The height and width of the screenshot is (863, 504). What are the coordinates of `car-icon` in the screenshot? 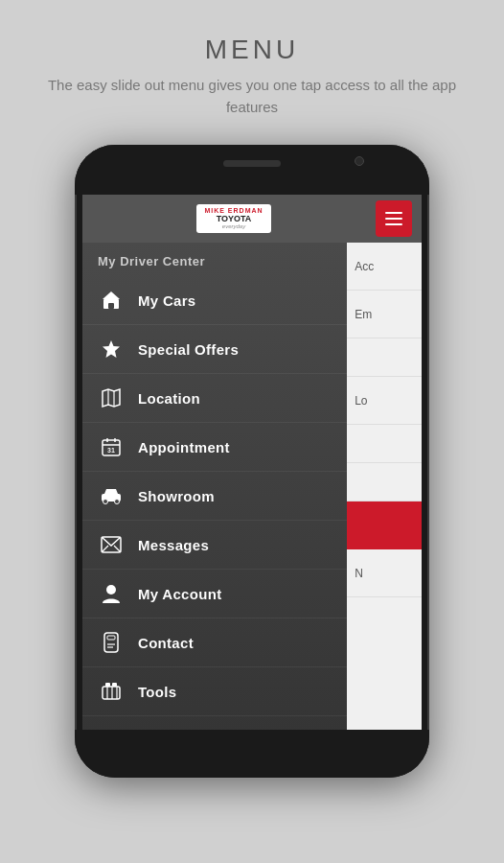 It's located at (111, 496).